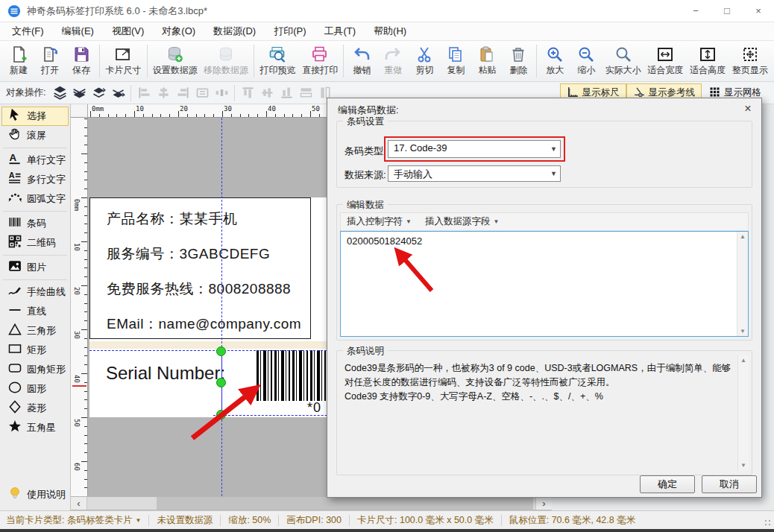 This screenshot has height=532, width=774. Describe the element at coordinates (374, 222) in the screenshot. I see `insert-control-char-label: 插入控制字符` at that location.